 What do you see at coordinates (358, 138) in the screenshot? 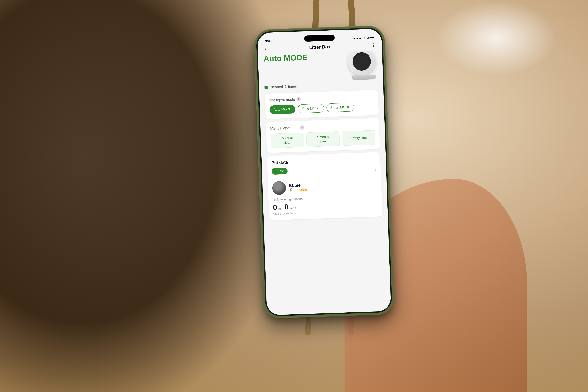
I see `empty-litter-button: Empty litter` at bounding box center [358, 138].